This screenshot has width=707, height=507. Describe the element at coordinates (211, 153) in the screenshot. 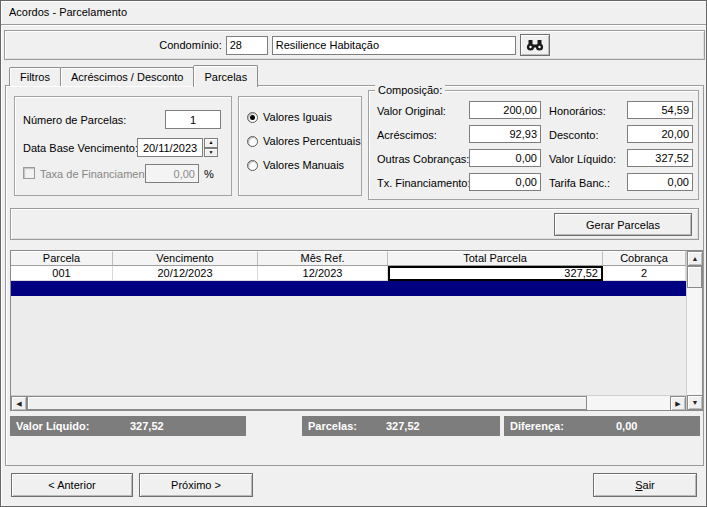

I see `spin-down-icon: ▼` at that location.